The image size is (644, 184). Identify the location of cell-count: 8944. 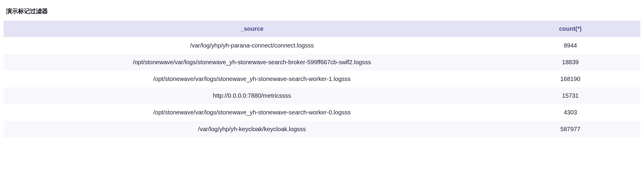
(570, 46).